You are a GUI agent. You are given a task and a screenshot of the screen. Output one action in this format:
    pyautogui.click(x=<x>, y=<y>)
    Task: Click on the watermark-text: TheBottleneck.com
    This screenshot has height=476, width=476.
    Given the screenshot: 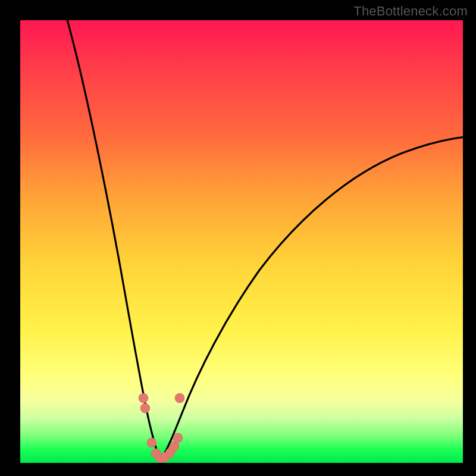 What is the action you would take?
    pyautogui.click(x=411, y=11)
    